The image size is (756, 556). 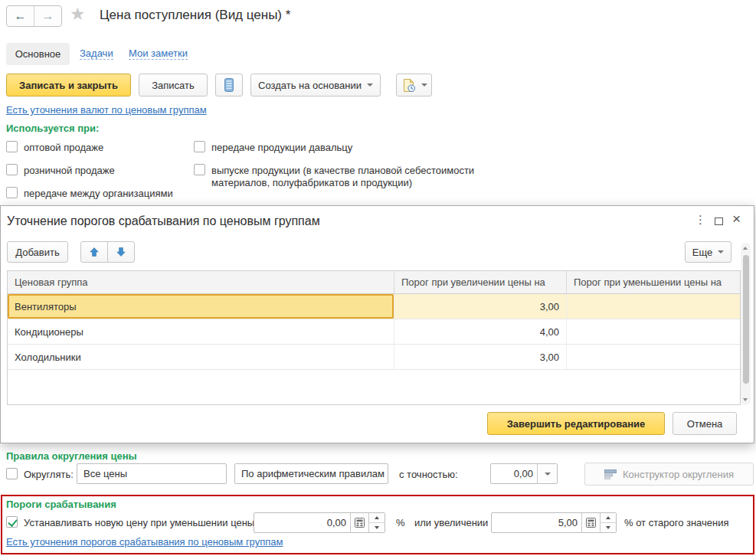 I want to click on scrollbar-thumb, so click(x=746, y=319).